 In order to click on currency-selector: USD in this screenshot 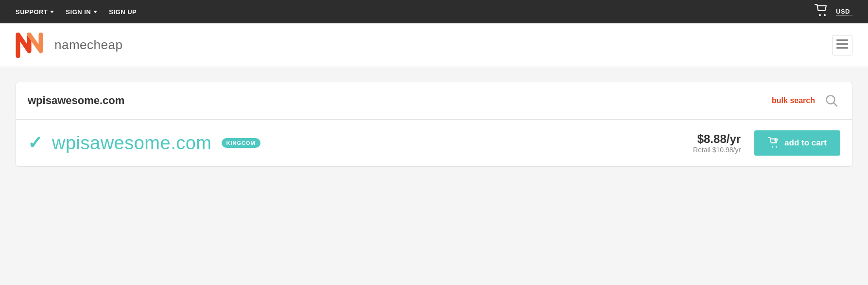, I will do `click(844, 12)`.